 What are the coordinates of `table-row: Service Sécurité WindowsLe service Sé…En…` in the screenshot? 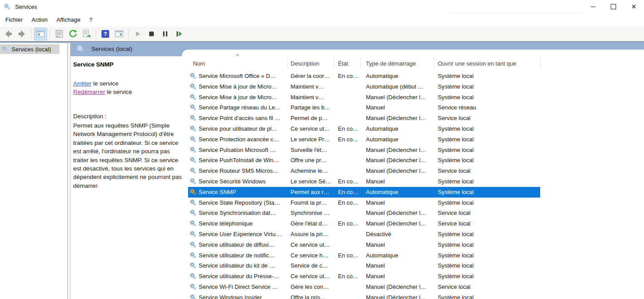 It's located at (364, 182).